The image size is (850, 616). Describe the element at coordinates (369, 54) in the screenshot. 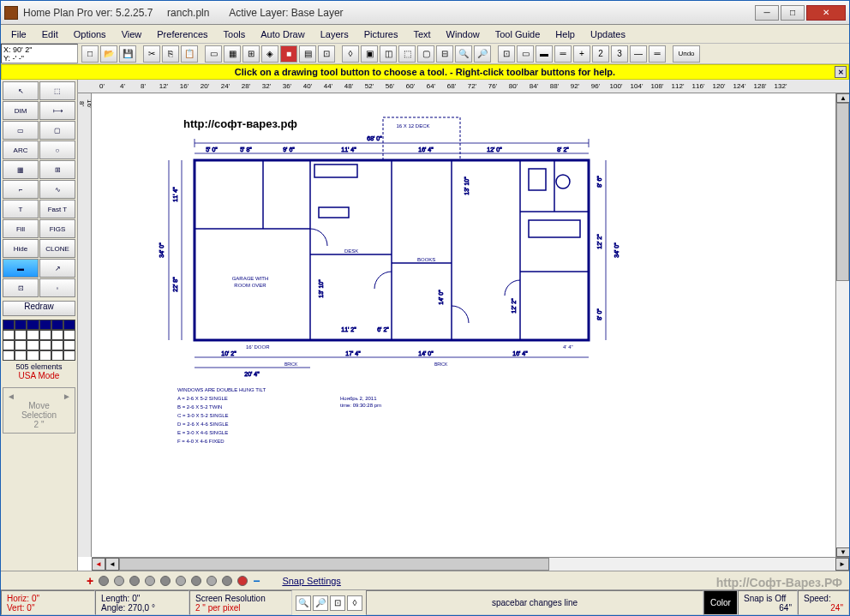

I see `tool-btn-9: ▣` at that location.